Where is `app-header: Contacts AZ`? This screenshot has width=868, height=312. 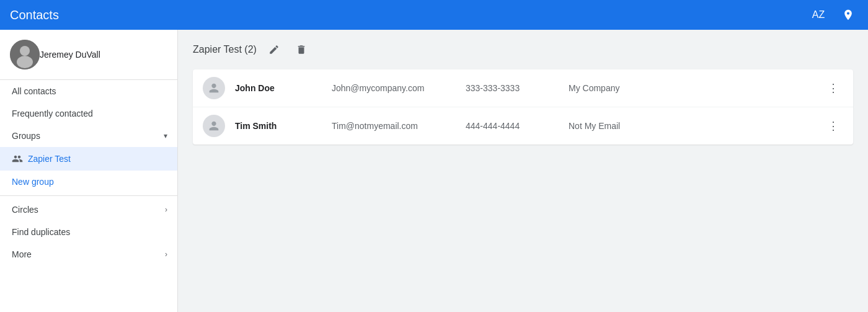
app-header: Contacts AZ is located at coordinates (434, 15).